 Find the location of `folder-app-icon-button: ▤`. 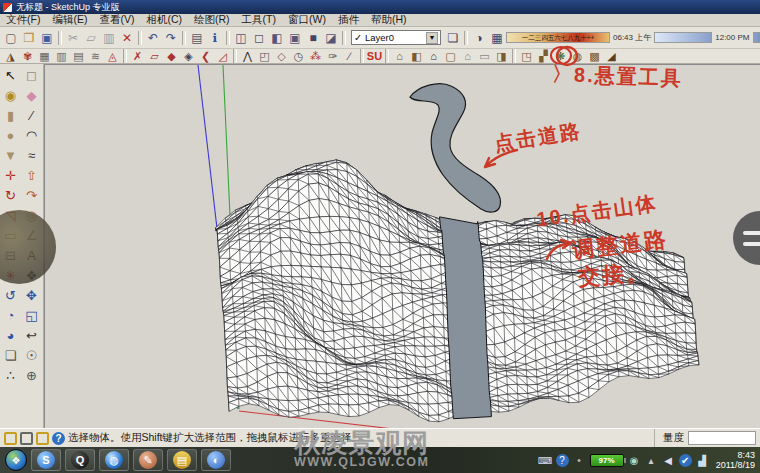

folder-app-icon-button: ▤ is located at coordinates (182, 460).